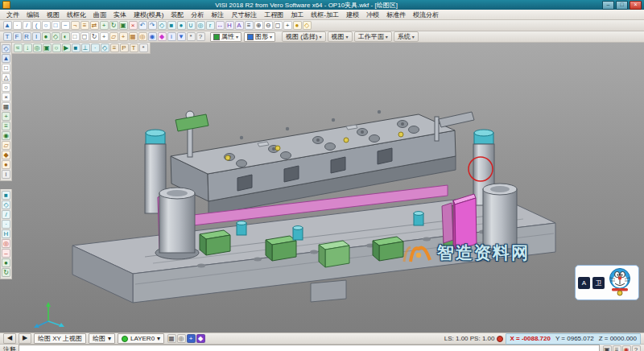 This screenshot has height=351, width=644. I want to click on toolbar-group: 视图 (选择)▾, so click(304, 37).